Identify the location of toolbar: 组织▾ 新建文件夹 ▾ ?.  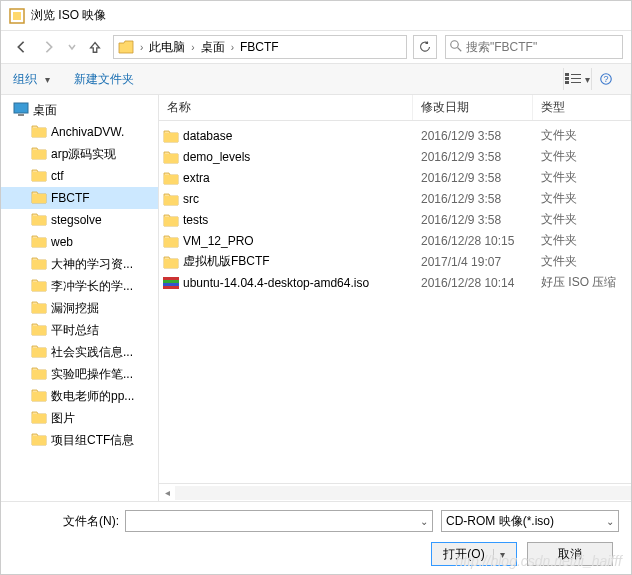
(316, 79).